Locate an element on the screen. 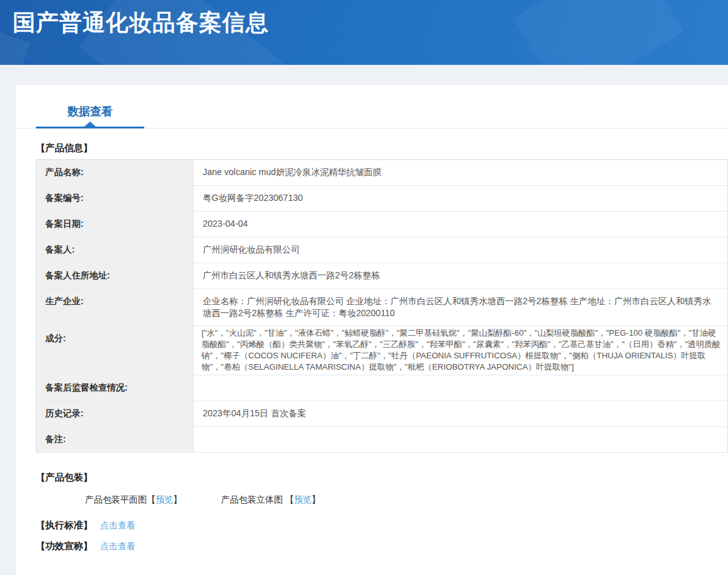  table-row-product-name: 产品名称: Jane volcanic mud妍泥冷泉冰泥精华抗皱面膜 is located at coordinates (382, 173).